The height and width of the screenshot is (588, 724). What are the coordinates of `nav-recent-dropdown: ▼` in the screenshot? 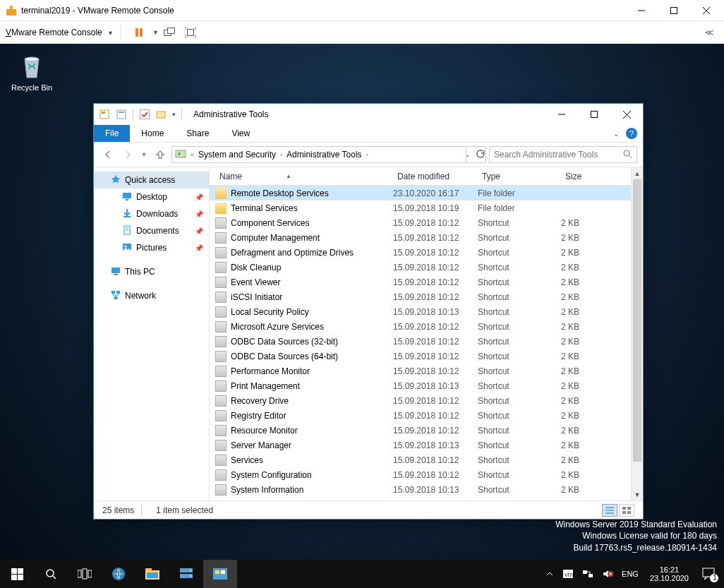 It's located at (144, 155).